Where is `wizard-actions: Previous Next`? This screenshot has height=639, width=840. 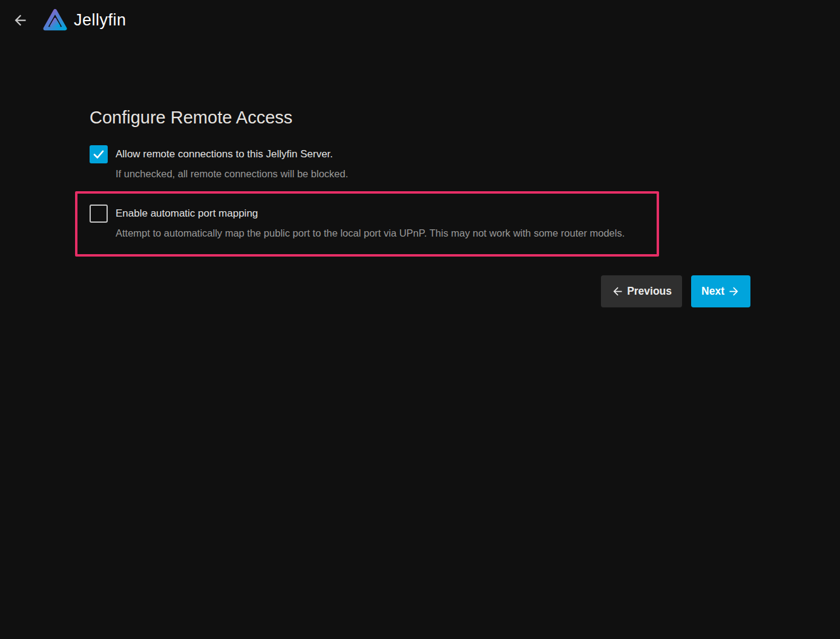
wizard-actions: Previous Next is located at coordinates (420, 292).